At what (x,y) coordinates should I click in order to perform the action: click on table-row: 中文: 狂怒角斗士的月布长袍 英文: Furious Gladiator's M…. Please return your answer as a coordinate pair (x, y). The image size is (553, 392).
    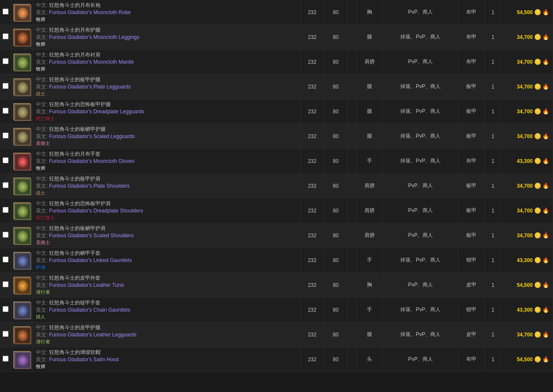
    Looking at the image, I should click on (276, 12).